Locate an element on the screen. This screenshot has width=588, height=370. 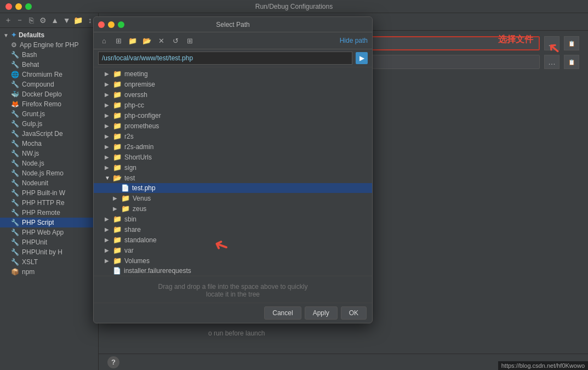
path-go-btn: ▶ is located at coordinates (362, 58).